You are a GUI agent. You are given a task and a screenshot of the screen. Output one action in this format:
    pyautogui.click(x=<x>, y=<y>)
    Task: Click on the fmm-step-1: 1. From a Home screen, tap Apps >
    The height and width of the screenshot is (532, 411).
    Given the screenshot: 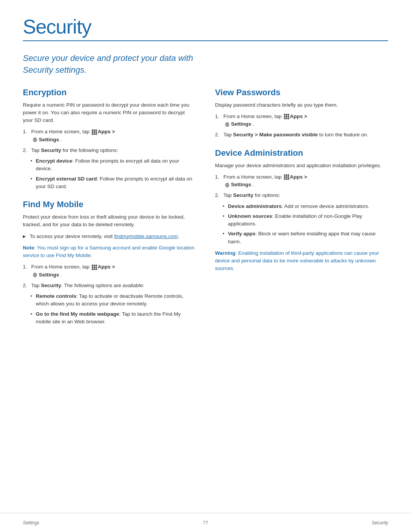 What is the action you would take?
    pyautogui.click(x=110, y=271)
    